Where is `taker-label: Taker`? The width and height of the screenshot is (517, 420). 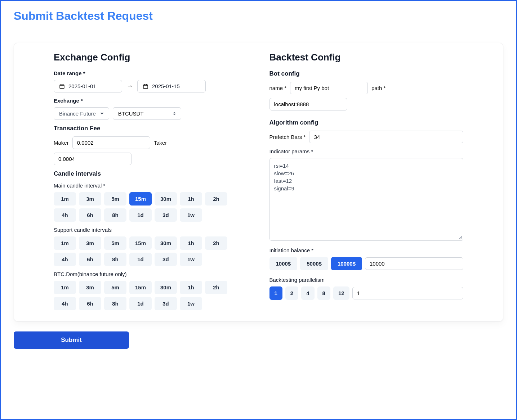 taker-label: Taker is located at coordinates (161, 143).